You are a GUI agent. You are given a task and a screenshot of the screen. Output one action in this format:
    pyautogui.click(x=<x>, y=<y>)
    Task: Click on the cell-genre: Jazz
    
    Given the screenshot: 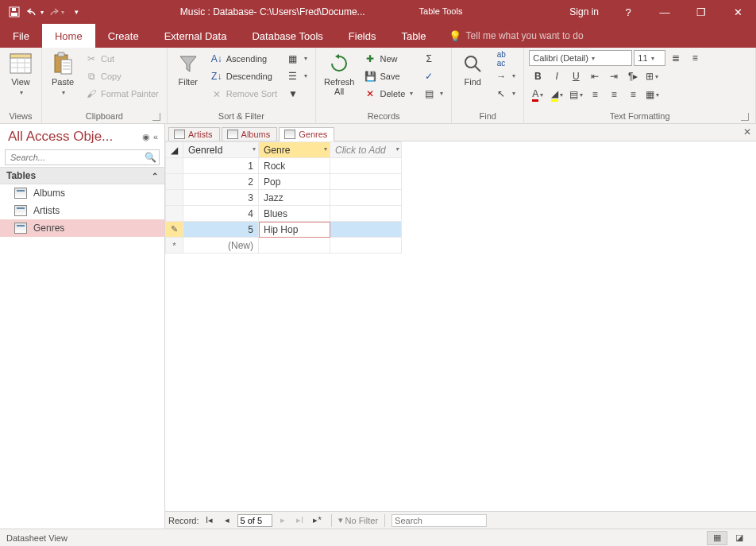 What is the action you would take?
    pyautogui.click(x=295, y=198)
    